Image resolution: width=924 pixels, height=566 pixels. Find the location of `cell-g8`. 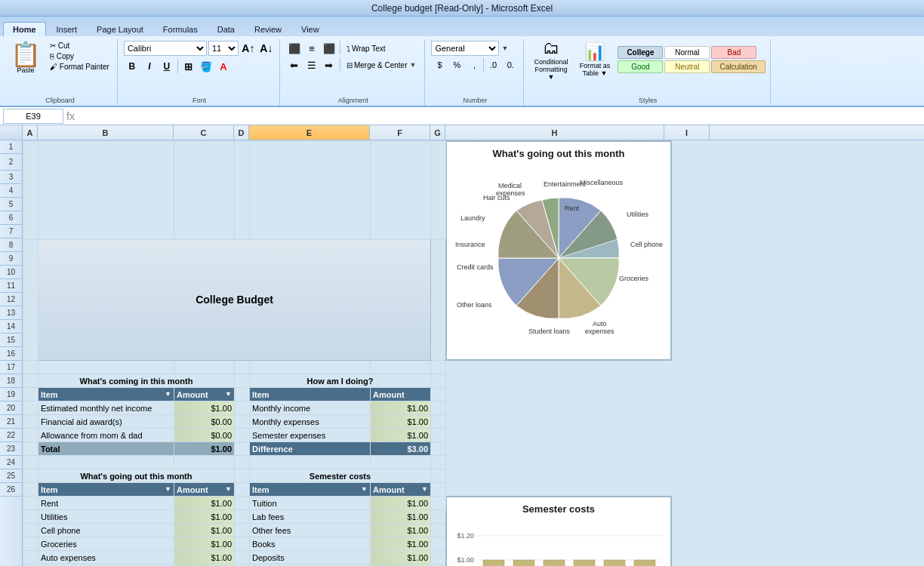

cell-g8 is located at coordinates (439, 435).